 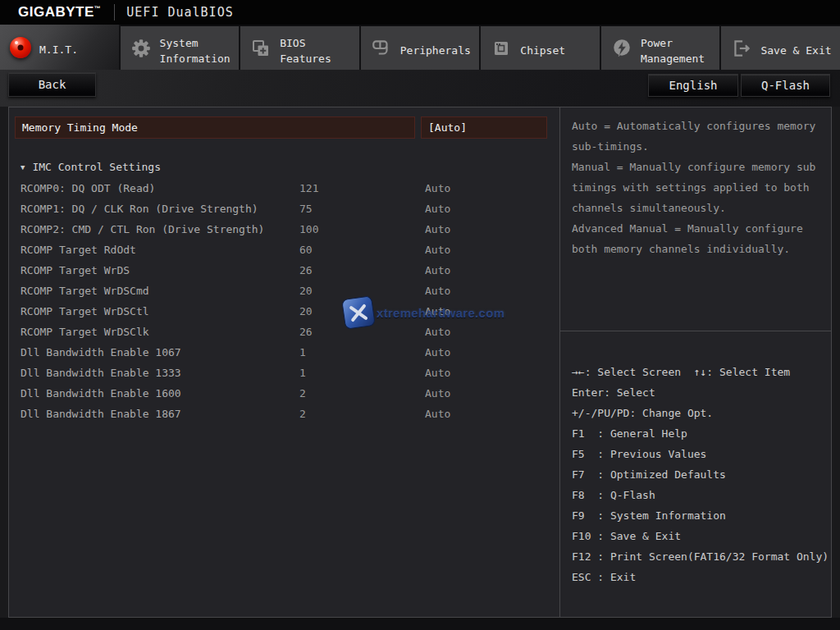 I want to click on shortcut-line: +/-/PU/PD: Change Opt., so click(x=701, y=413).